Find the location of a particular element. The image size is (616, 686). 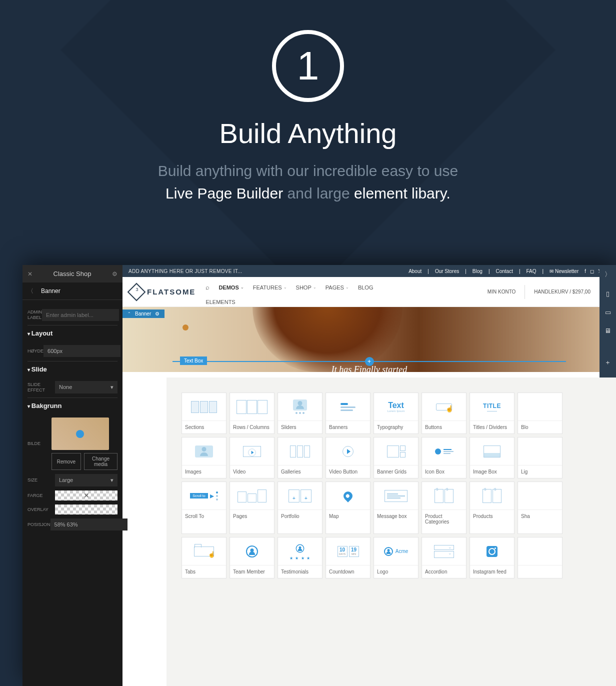

element-countdown: 10DAYS19MINCountdown is located at coordinates (348, 558).